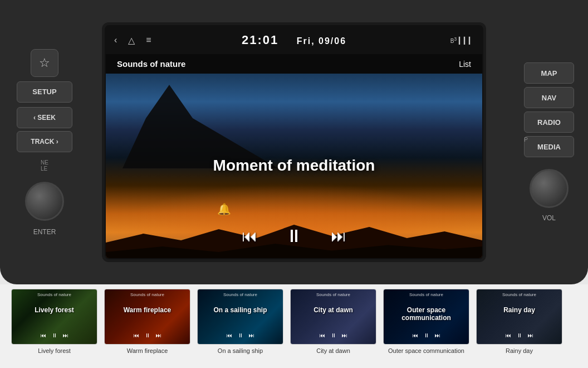 This screenshot has width=588, height=368. What do you see at coordinates (549, 142) in the screenshot?
I see `right-panel: MAP NAV RADIO MEDIA VOL` at bounding box center [549, 142].